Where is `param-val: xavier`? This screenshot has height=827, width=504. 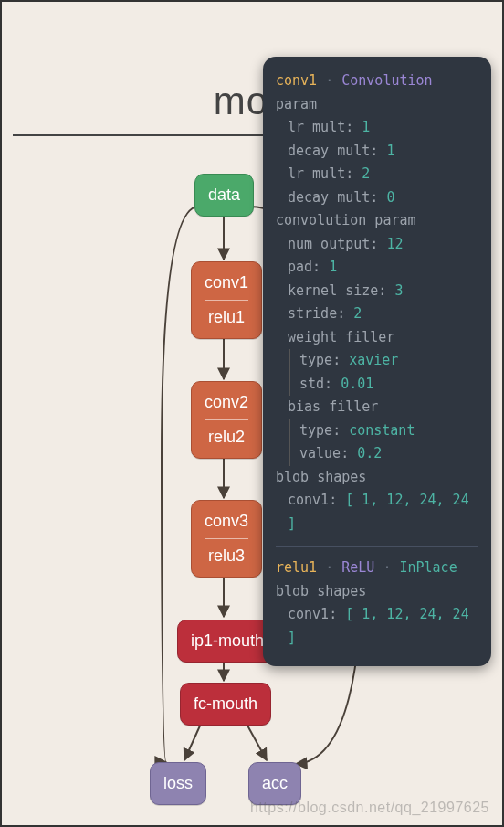
param-val: xavier is located at coordinates (373, 360).